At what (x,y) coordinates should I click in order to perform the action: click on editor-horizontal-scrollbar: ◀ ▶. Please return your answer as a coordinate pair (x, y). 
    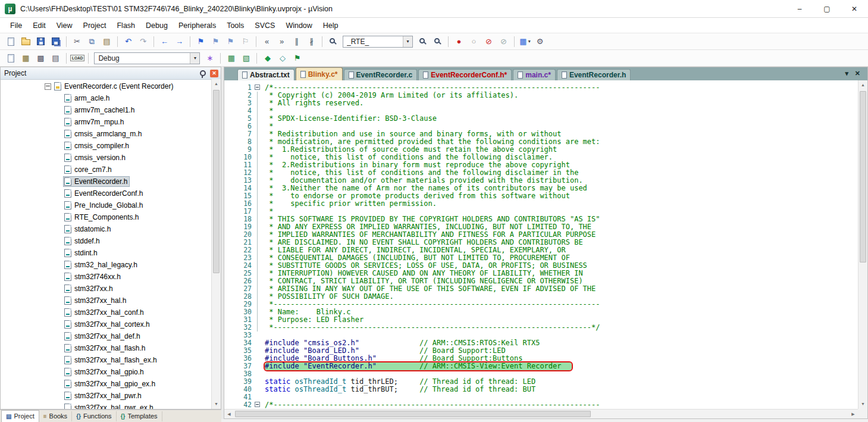
    Looking at the image, I should click on (541, 414).